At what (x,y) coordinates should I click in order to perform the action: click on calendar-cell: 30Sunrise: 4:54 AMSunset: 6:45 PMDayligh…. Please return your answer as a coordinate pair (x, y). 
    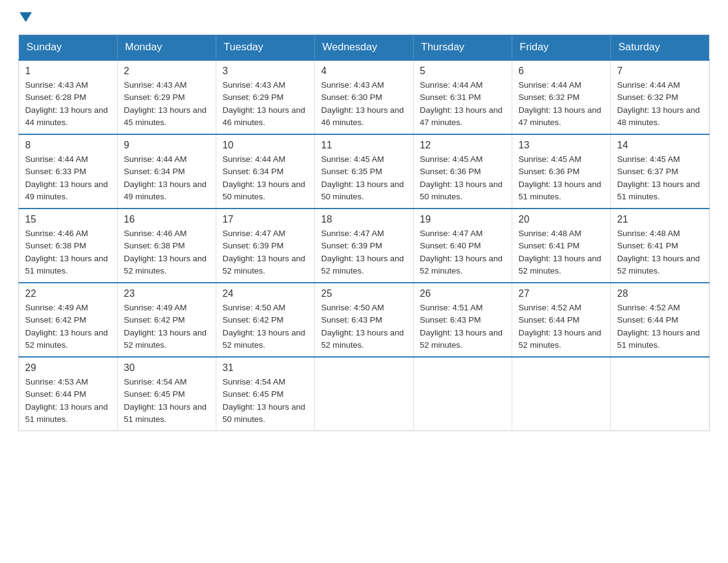
    Looking at the image, I should click on (167, 394).